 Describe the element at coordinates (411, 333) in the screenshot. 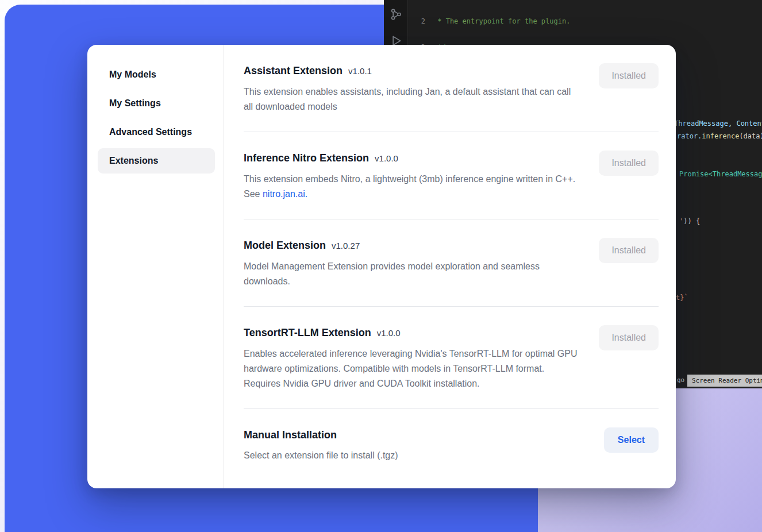

I see `extension-title-row: TensortRT-LLM Extension v1.0.0` at that location.